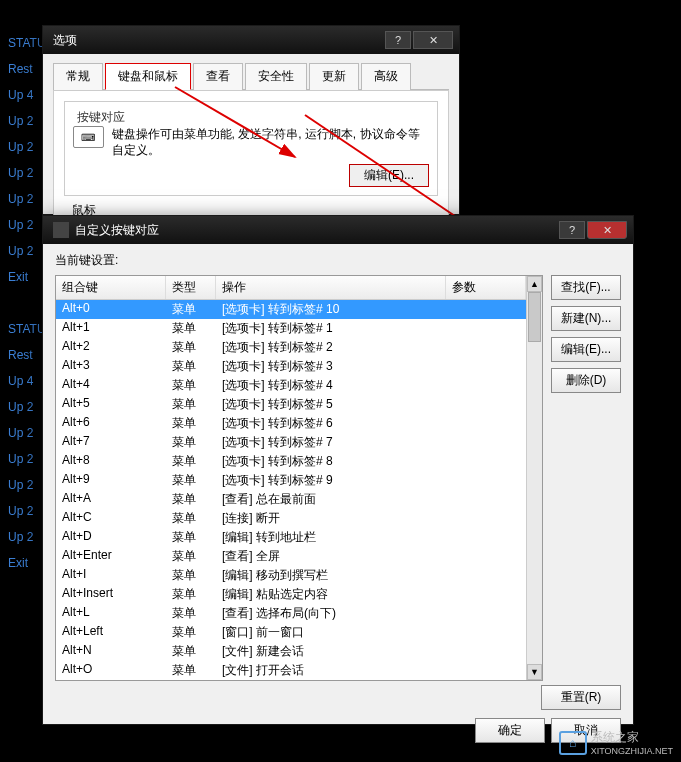  What do you see at coordinates (338, 230) in the screenshot?
I see `keymap-titlebar: 自定义按键对应 ? ✕` at bounding box center [338, 230].